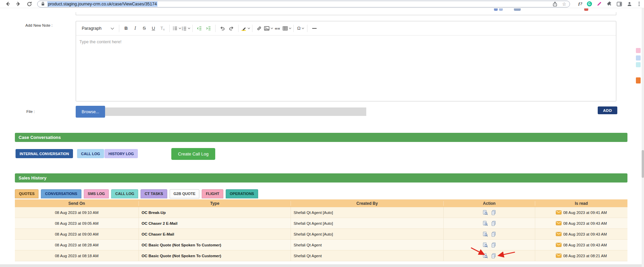  I want to click on numbered-list-icon: 123, so click(185, 28).